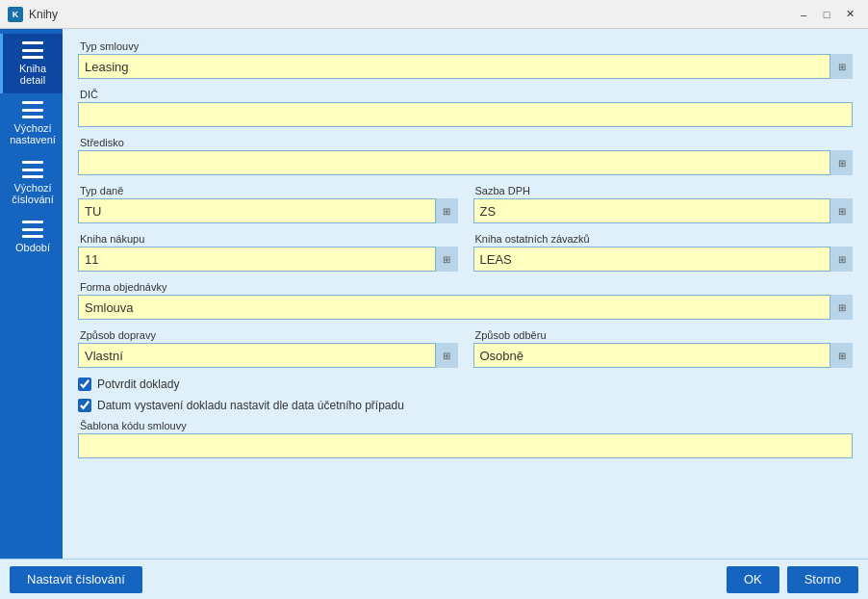 Image resolution: width=868 pixels, height=599 pixels. Describe the element at coordinates (268, 259) in the screenshot. I see `kniha-nakupu-select: 11` at that location.